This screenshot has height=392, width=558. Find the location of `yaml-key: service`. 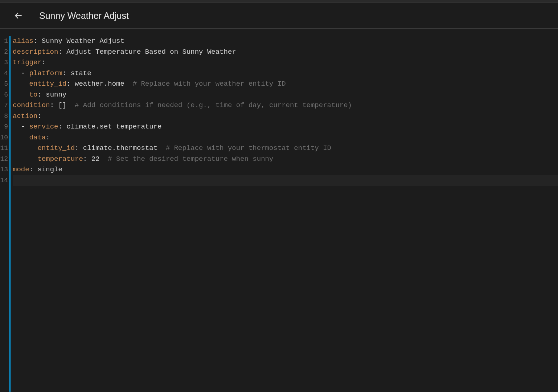

yaml-key: service is located at coordinates (44, 127).